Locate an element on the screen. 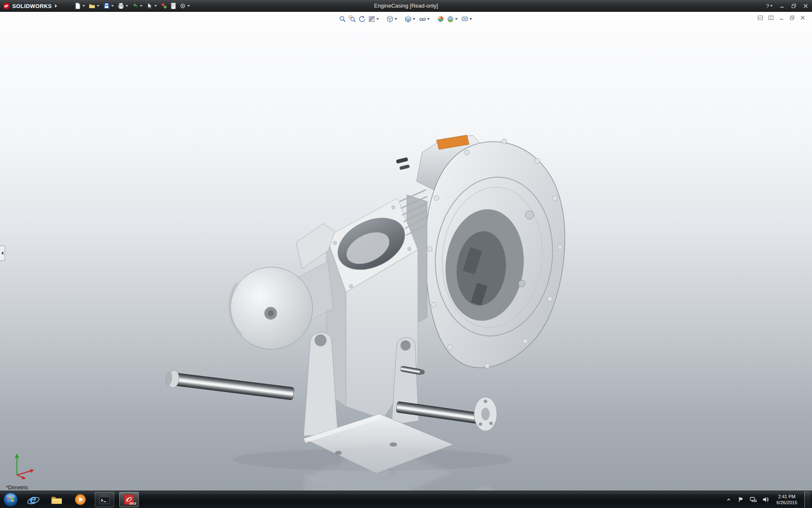 This screenshot has height=508, width=812. minimize-icon is located at coordinates (782, 6).